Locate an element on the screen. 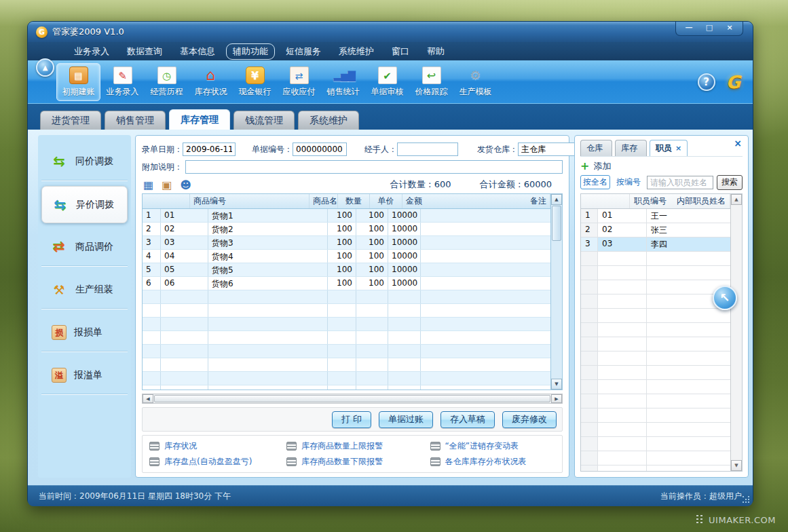 Image resolution: width=788 pixels, height=532 pixels. module-tab: 销售管理 is located at coordinates (135, 120).